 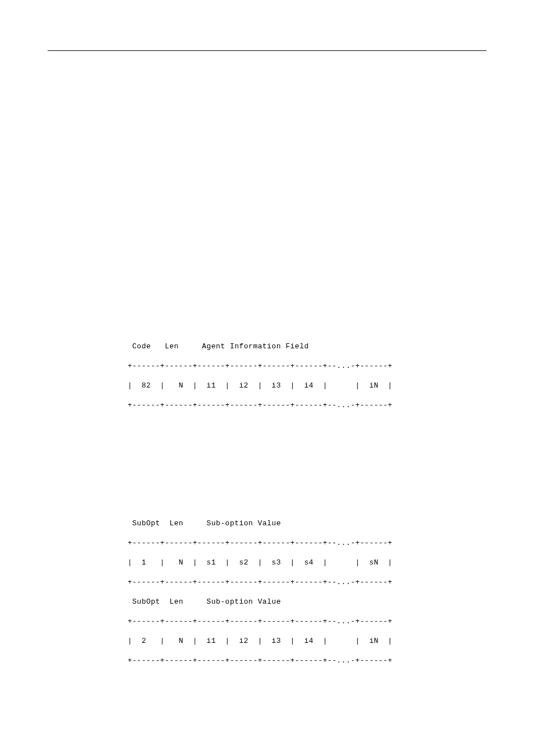 What do you see at coordinates (218, 346) in the screenshot?
I see `diagram1-header: Code Len Agent Information Field` at bounding box center [218, 346].